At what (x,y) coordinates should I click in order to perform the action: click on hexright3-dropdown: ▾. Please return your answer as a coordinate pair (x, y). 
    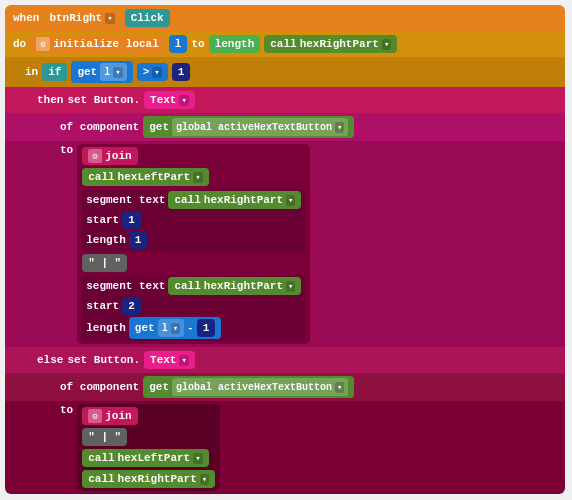
    Looking at the image, I should click on (204, 480).